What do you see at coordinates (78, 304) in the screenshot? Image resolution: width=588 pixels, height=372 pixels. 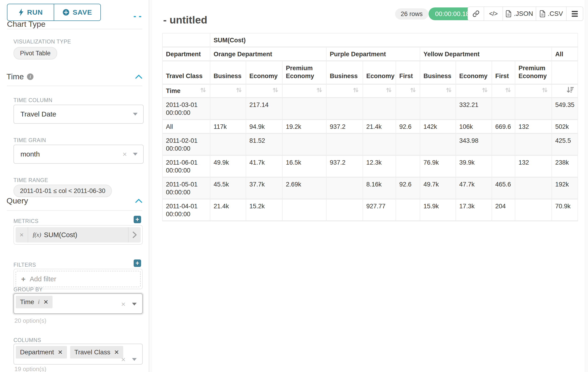 I see `groupby-select: Timei✕ ×` at bounding box center [78, 304].